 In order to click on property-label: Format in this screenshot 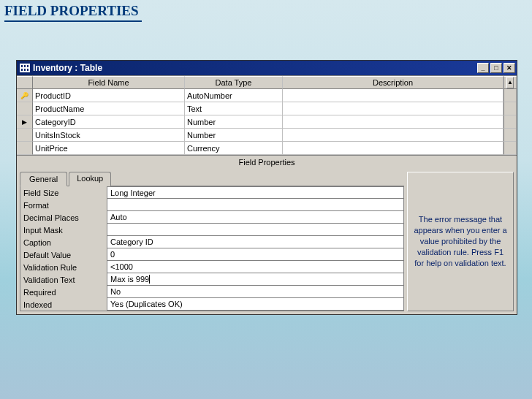, I will do `click(64, 205)`.